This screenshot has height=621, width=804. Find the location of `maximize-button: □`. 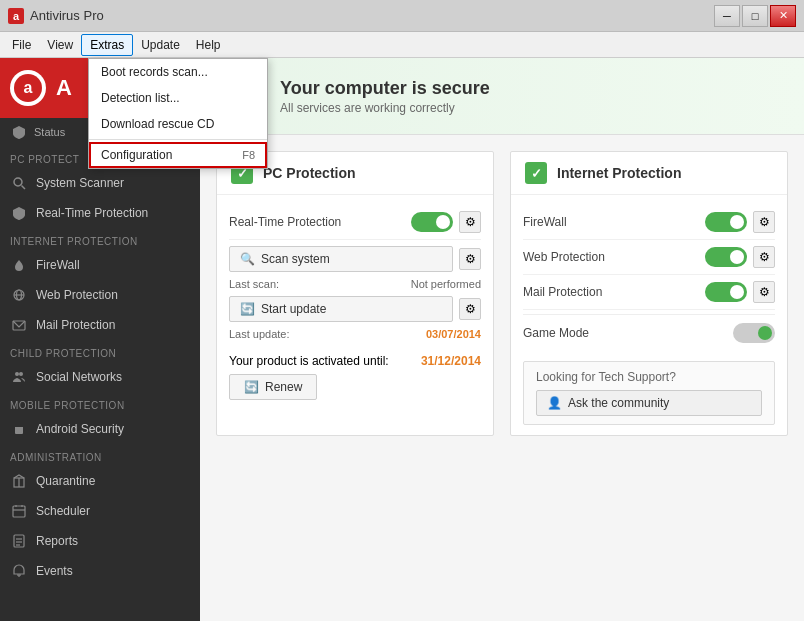

maximize-button: □ is located at coordinates (755, 16).